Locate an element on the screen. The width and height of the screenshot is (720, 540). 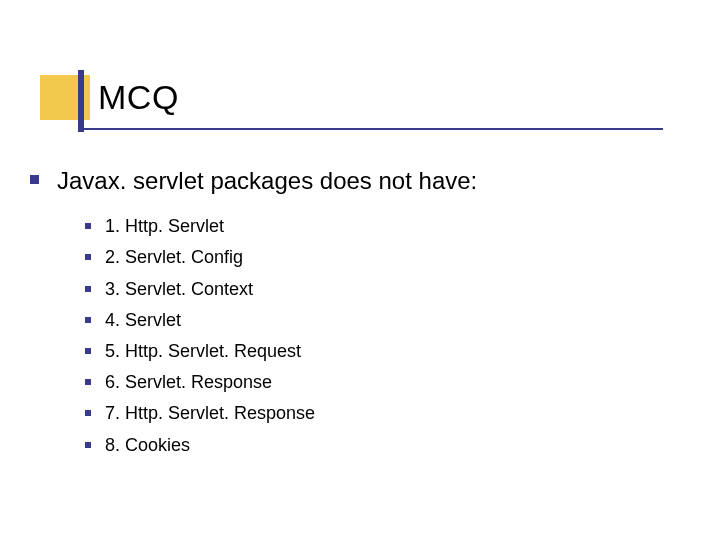
list-item: 4. Servlet is located at coordinates (281, 320).